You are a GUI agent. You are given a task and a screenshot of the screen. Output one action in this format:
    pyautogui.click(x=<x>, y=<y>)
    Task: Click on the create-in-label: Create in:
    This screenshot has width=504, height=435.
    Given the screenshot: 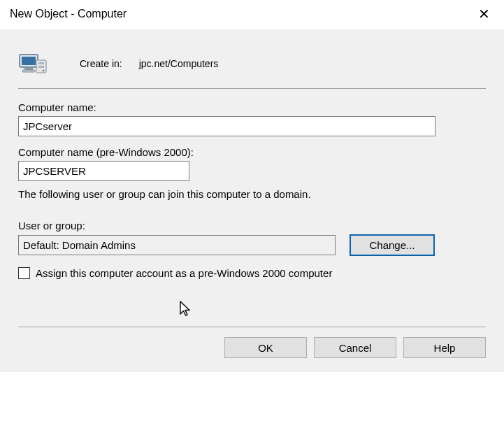 What is the action you would take?
    pyautogui.click(x=101, y=64)
    